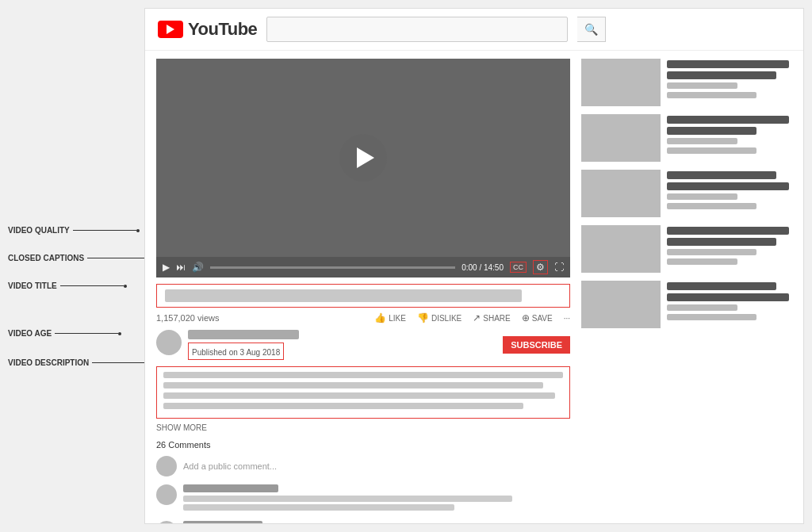  Describe the element at coordinates (81, 258) in the screenshot. I see `annotation-closed-captions: CLOSED CAPTIONS` at that location.